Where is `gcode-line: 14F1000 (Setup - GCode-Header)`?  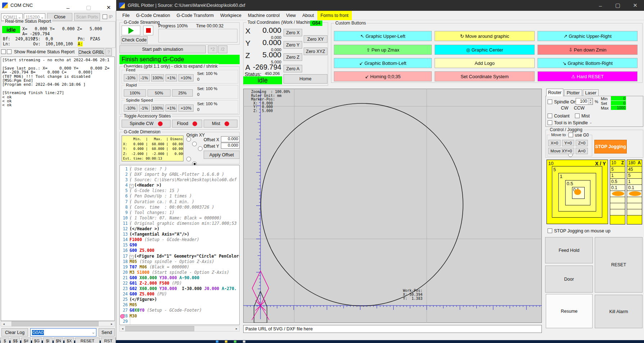
gcode-line: 14F1000 (Setup - GCode-Header) is located at coordinates (180, 240).